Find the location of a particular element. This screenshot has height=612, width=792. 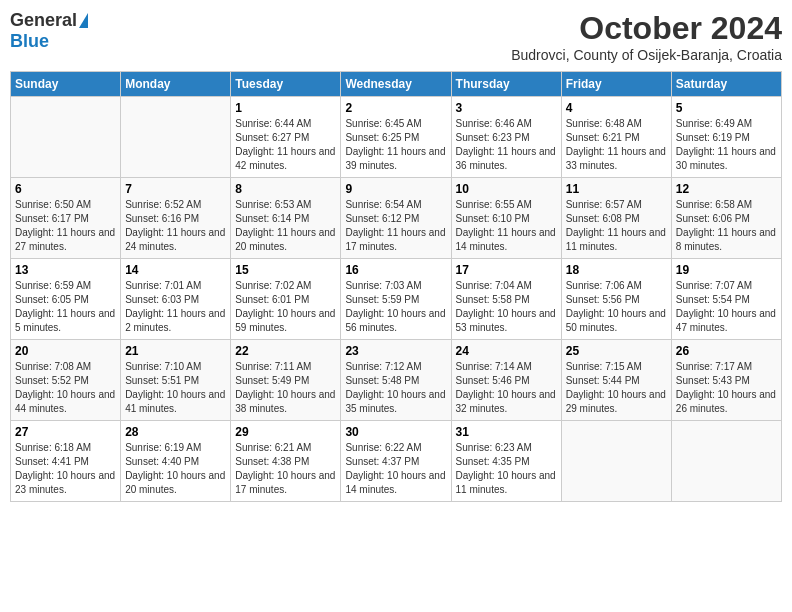

day-detail: Sunrise: 7:06 AMSunset: 5:56 PMDaylight:… is located at coordinates (616, 307).